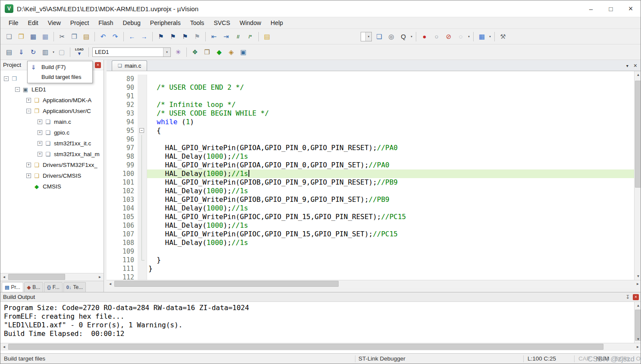 The height and width of the screenshot is (364, 641). What do you see at coordinates (9, 37) in the screenshot?
I see `new-file-icon: ❏` at bounding box center [9, 37].